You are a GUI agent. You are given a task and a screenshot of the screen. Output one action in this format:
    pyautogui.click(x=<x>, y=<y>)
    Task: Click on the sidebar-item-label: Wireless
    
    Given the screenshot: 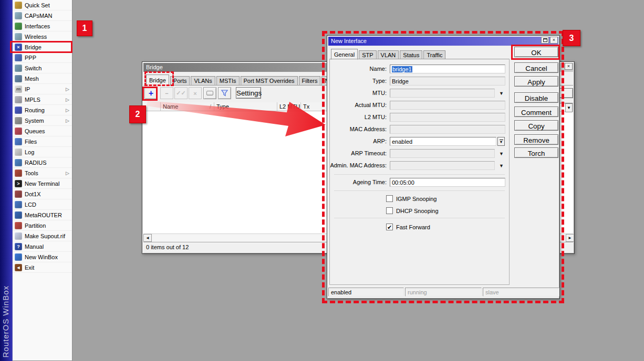 What is the action you would take?
    pyautogui.click(x=36, y=37)
    